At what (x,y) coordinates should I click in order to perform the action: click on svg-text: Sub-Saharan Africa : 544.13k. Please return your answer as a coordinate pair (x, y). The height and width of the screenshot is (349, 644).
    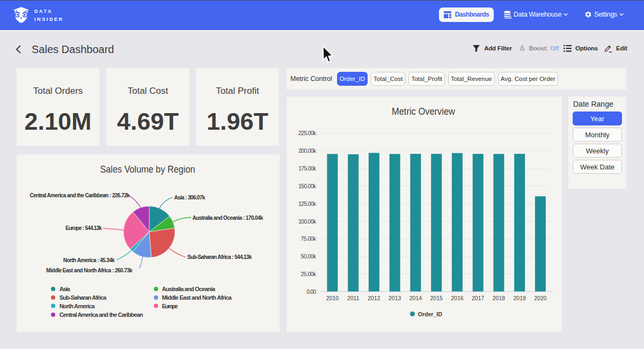
    Looking at the image, I should click on (220, 257).